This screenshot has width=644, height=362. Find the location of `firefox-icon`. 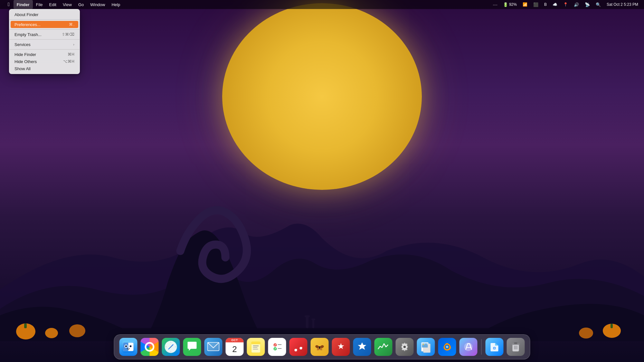

firefox-icon is located at coordinates (447, 347).